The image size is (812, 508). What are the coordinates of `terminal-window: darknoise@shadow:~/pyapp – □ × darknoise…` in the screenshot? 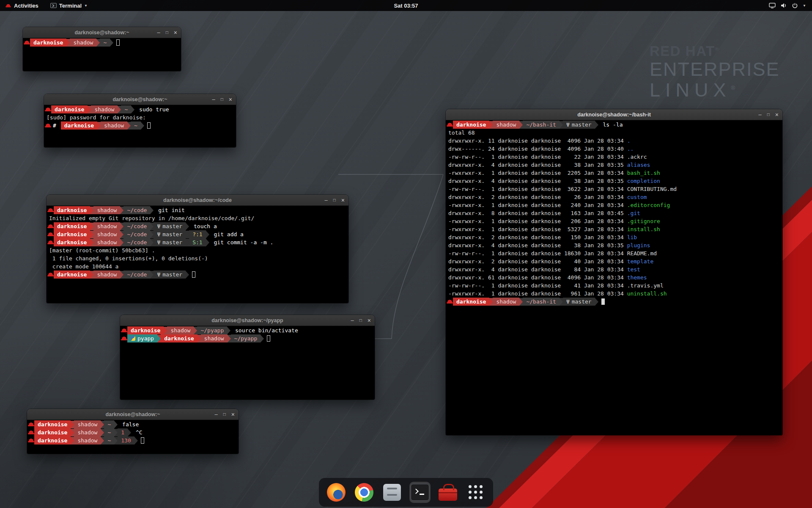 It's located at (247, 357).